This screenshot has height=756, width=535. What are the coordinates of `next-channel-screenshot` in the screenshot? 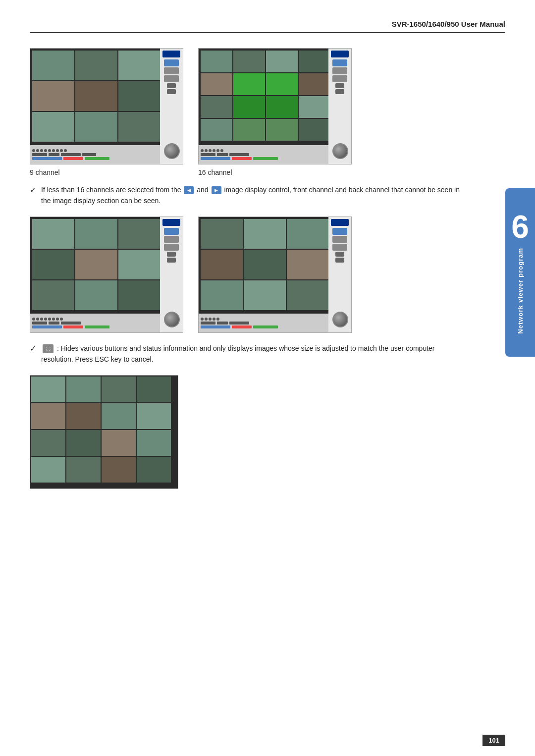 It's located at (275, 274).